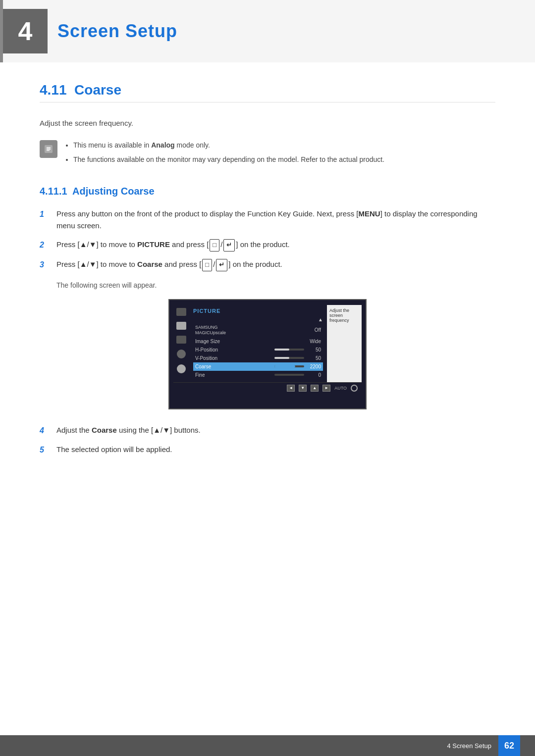 This screenshot has width=535, height=756. What do you see at coordinates (268, 220) in the screenshot?
I see `step-1: 1 Press any button on the front of the p…` at bounding box center [268, 220].